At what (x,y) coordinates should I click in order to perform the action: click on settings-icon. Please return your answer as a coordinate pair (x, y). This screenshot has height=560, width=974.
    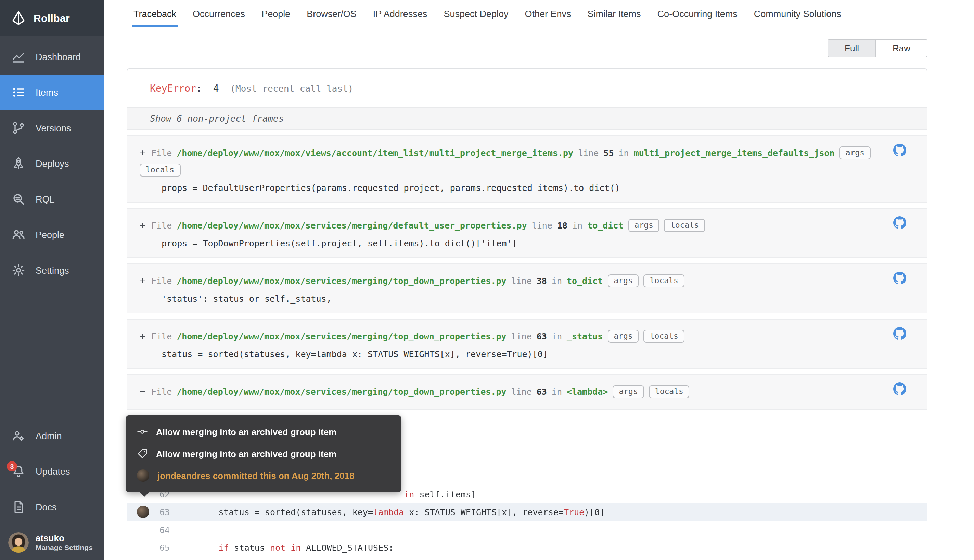
    Looking at the image, I should click on (18, 270).